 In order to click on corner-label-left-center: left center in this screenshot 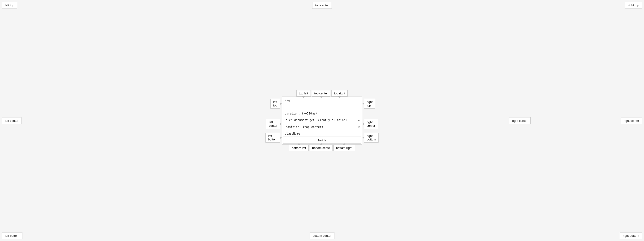, I will do `click(12, 120)`.